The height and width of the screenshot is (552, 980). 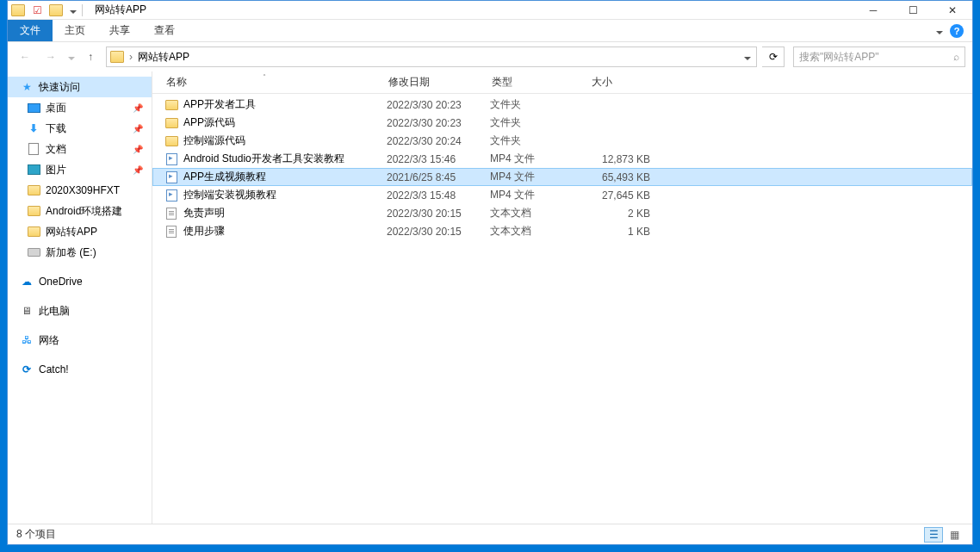 What do you see at coordinates (79, 252) in the screenshot?
I see `sidebar-item-drive: 新加卷 (E:)` at bounding box center [79, 252].